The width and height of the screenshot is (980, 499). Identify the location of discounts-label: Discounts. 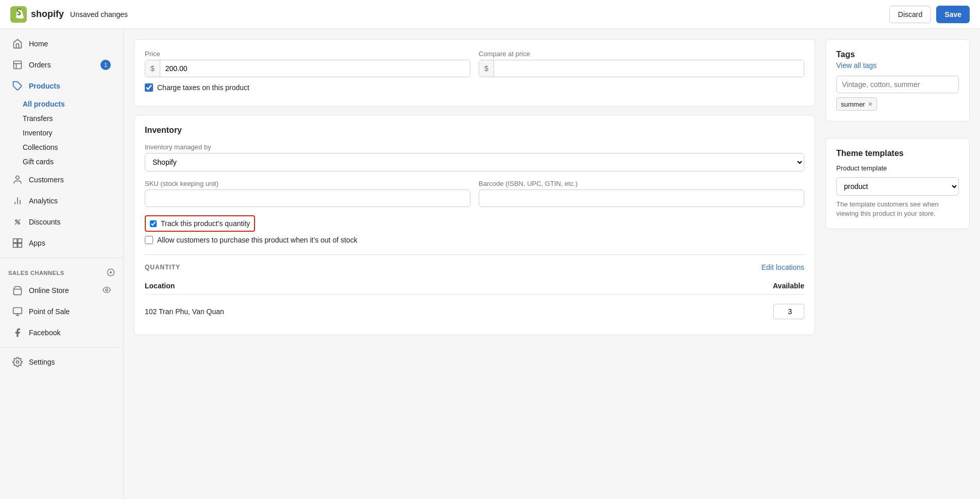
(44, 222).